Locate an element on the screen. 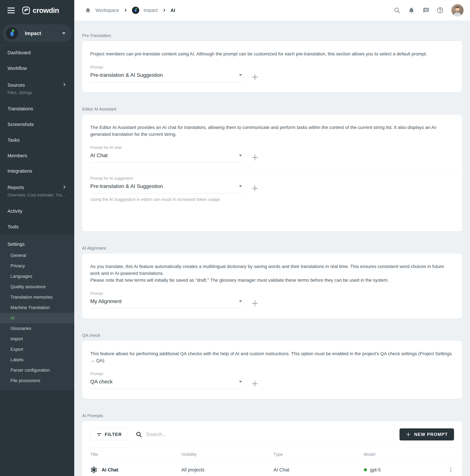 Image resolution: width=470 pixels, height=476 pixels. section-label-pre-translation: Pre-Translation is located at coordinates (272, 35).